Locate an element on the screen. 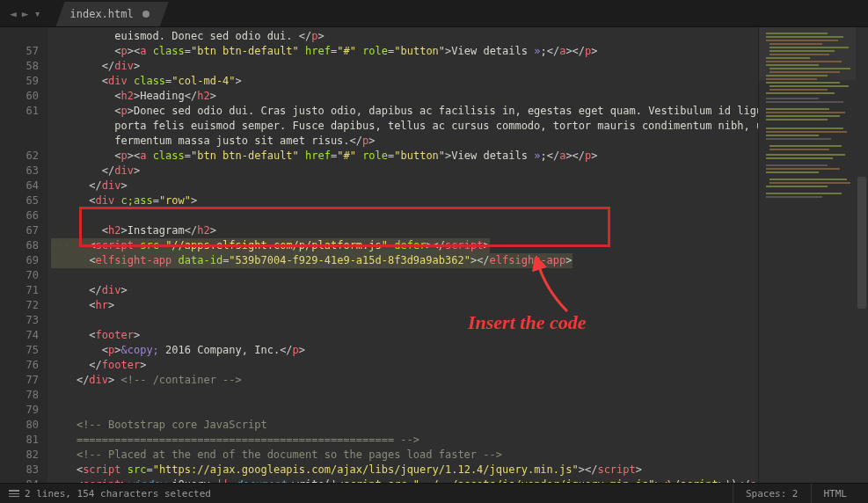 This screenshot has height=503, width=868. vertical-scrollbar is located at coordinates (862, 255).